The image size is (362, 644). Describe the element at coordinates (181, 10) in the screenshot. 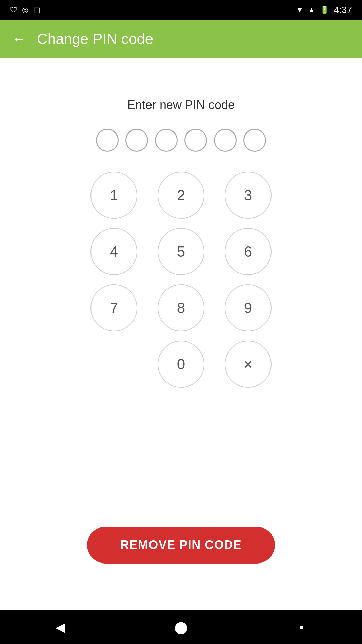

I see `status-bar: 🛡 ◎ ▤ ▼ ▲ 🔋 4:37` at that location.